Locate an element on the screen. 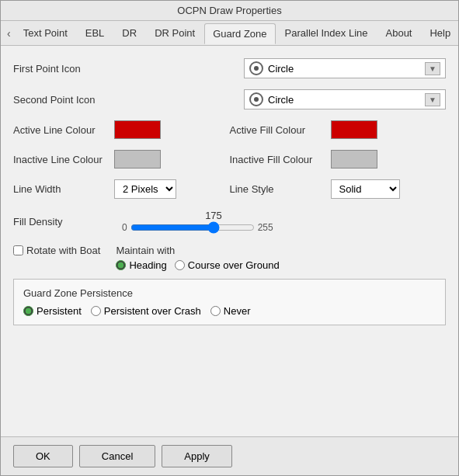 Image resolution: width=459 pixels, height=476 pixels. maintain-with-section: Maintain with Heading Course over Ground is located at coordinates (197, 258).